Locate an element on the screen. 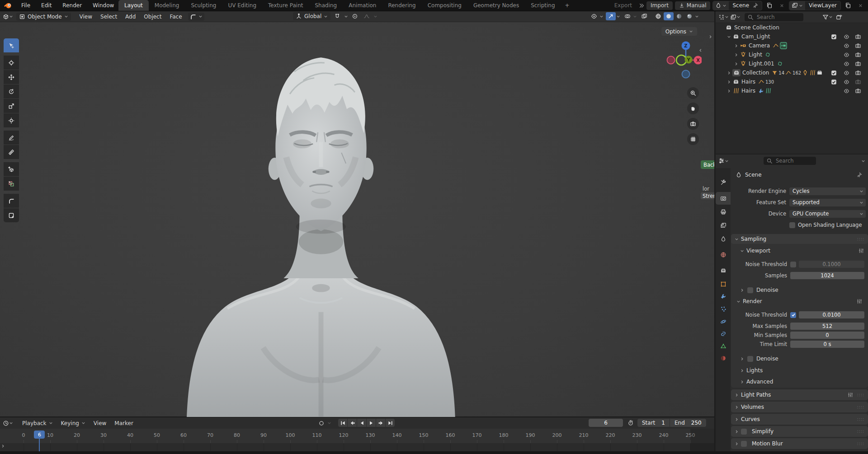 This screenshot has height=454, width=868. falloff-chevron is located at coordinates (375, 16).